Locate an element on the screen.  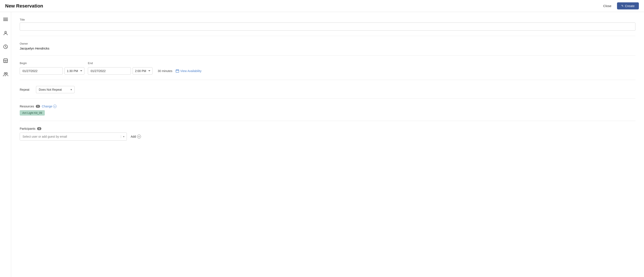
participants-badge: 0 is located at coordinates (39, 129).